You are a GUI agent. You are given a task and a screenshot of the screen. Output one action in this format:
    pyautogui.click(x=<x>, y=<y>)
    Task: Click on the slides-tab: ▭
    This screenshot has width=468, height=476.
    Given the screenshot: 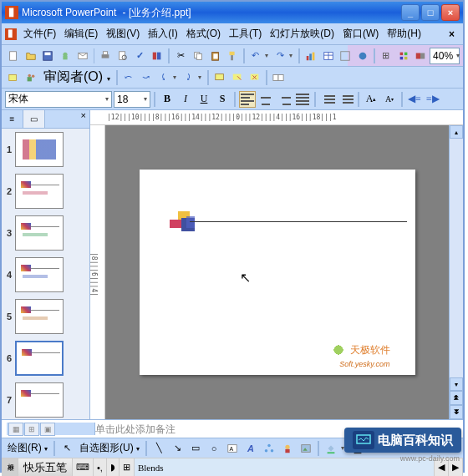 What is the action you would take?
    pyautogui.click(x=34, y=119)
    